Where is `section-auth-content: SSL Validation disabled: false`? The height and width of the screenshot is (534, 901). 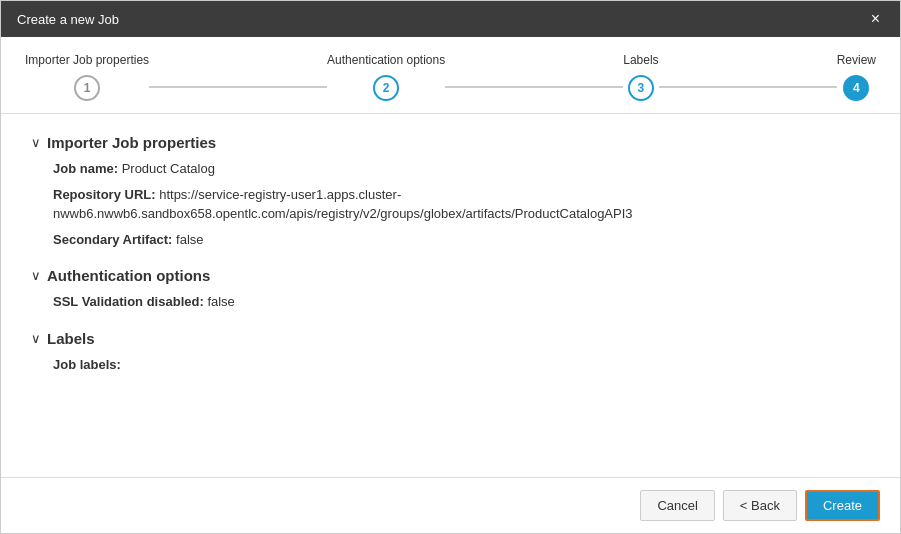 section-auth-content: SSL Validation disabled: false is located at coordinates (450, 302).